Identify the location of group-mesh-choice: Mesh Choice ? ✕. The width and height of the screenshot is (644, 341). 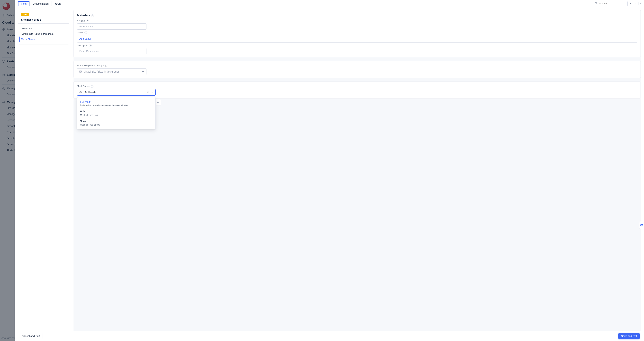
(357, 90).